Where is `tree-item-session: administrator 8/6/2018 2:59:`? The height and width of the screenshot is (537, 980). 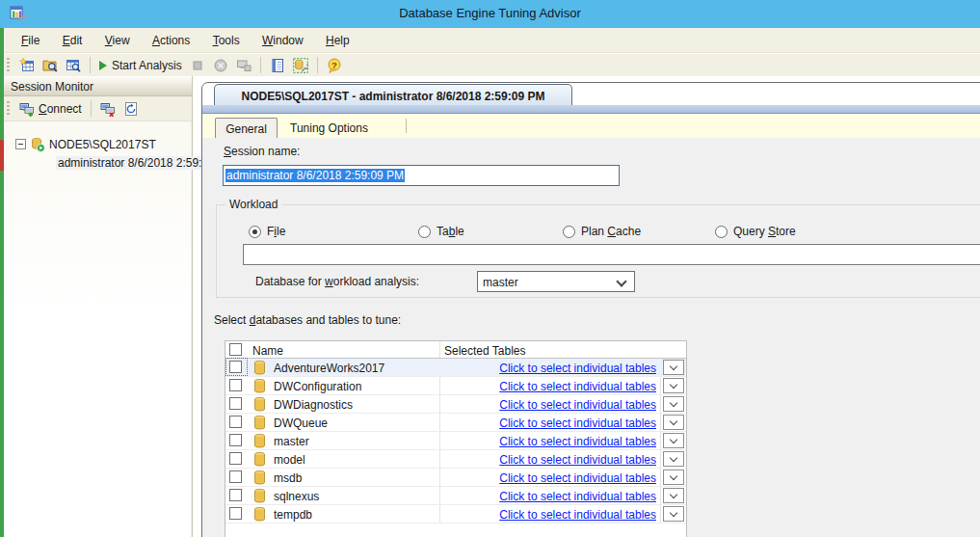 tree-item-session: administrator 8/6/2018 2:59: is located at coordinates (97, 162).